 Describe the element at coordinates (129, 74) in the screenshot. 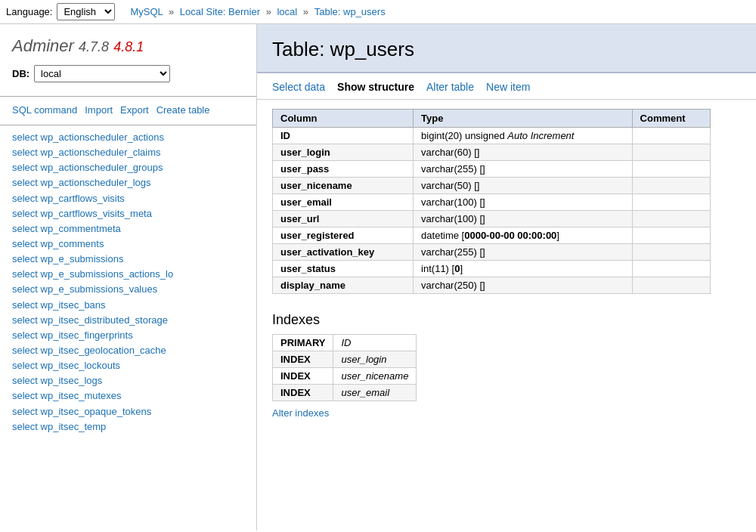

I see `db-row: DB: local` at that location.